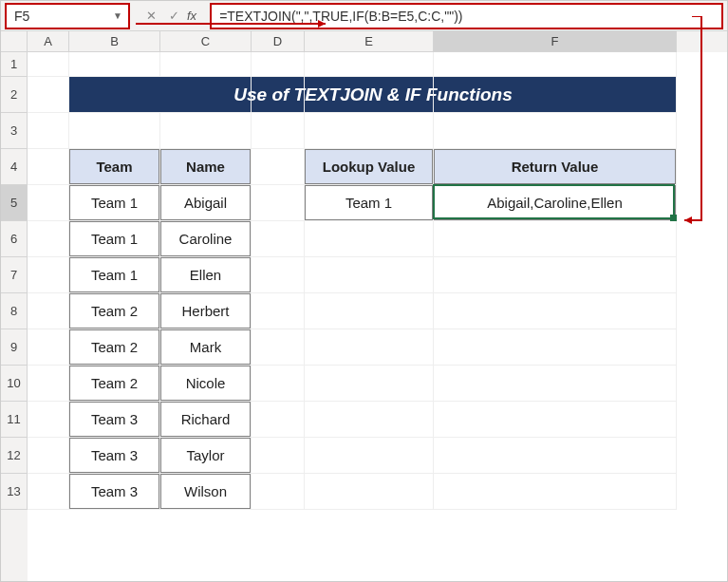 The image size is (728, 582). What do you see at coordinates (206, 347) in the screenshot?
I see `cell-C9: Mark` at bounding box center [206, 347].